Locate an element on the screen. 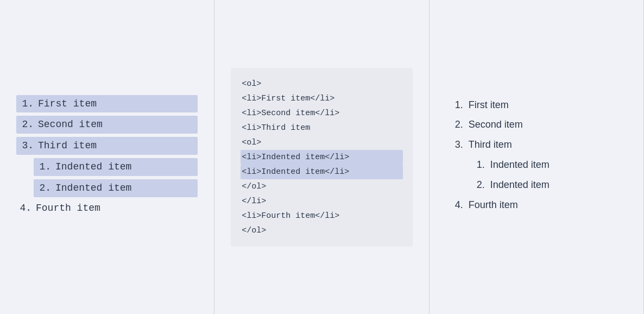  code-line: </li> is located at coordinates (321, 201).